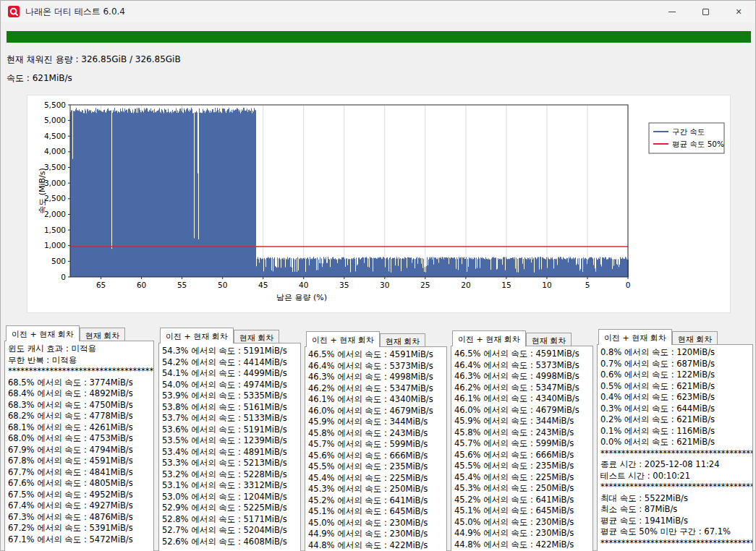 This screenshot has height=551, width=756. Describe the element at coordinates (524, 545) in the screenshot. I see `list-row: 44.8% 에서의 속도 : 422MiB/s` at that location.